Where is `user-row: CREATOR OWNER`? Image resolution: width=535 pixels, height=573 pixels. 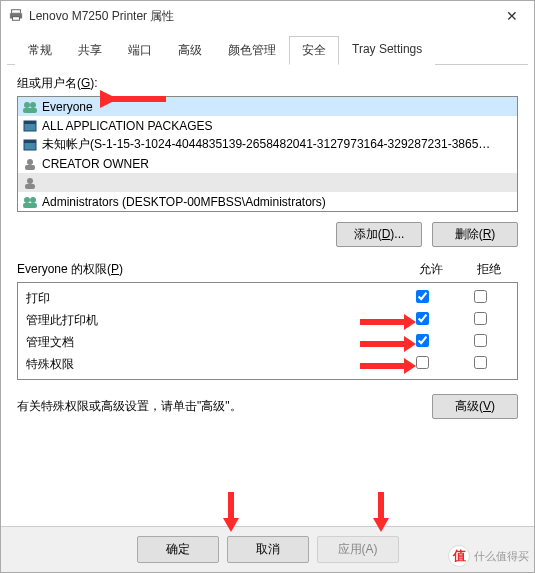
user-row: CREATOR OWNER is located at coordinates (268, 164).